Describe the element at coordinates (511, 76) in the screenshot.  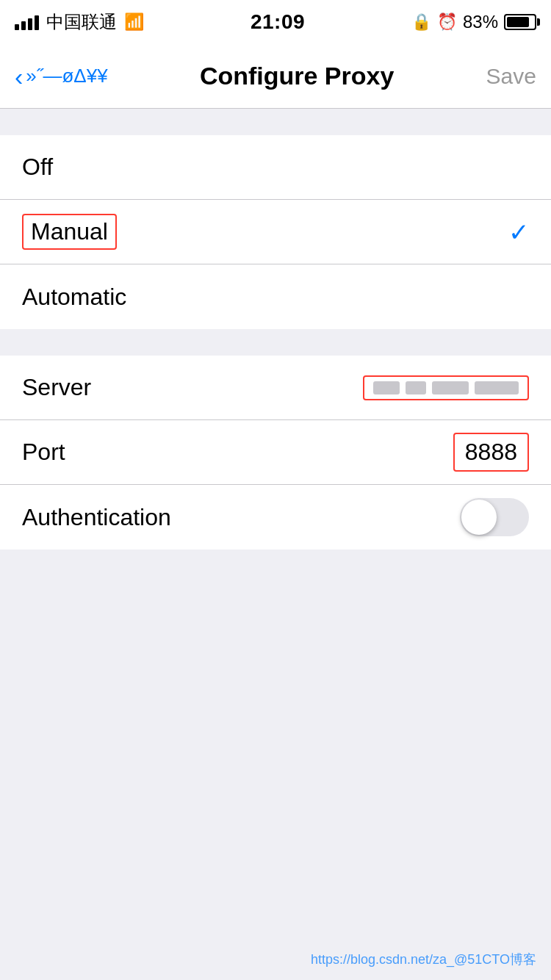
I see `save-button: Save` at that location.